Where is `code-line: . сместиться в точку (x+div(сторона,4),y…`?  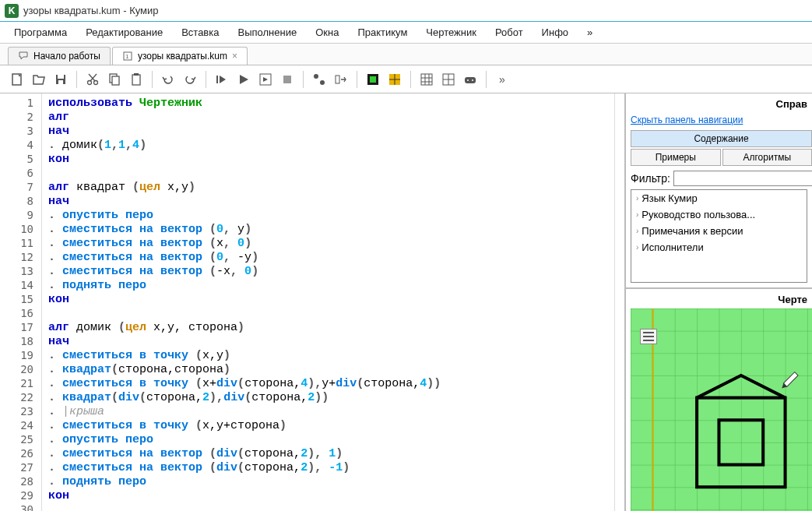 code-line: . сместиться в точку (x+div(сторона,4),y… is located at coordinates (332, 384).